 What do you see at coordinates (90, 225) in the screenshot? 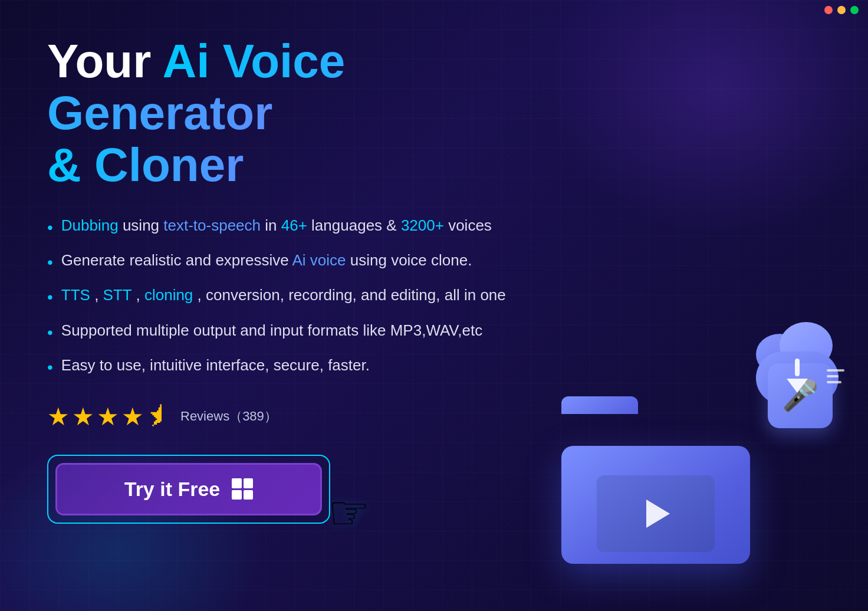
I see `feature-1-dubbing: Dubbing` at bounding box center [90, 225].